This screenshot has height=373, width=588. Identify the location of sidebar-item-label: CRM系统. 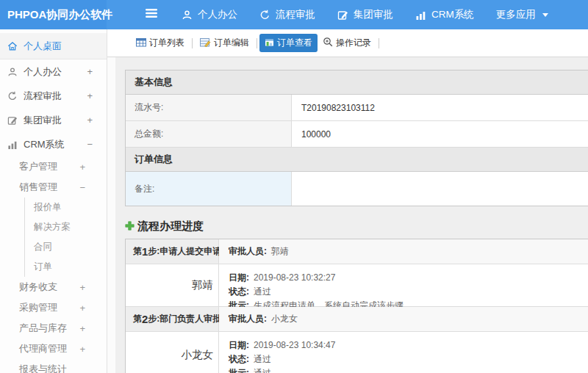
(44, 145).